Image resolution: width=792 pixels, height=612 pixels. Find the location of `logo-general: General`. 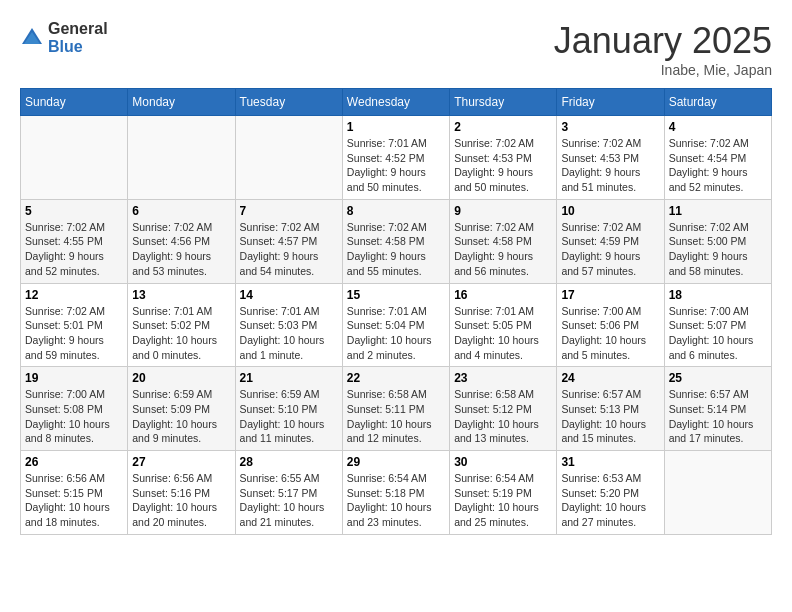

logo-general: General is located at coordinates (78, 29).